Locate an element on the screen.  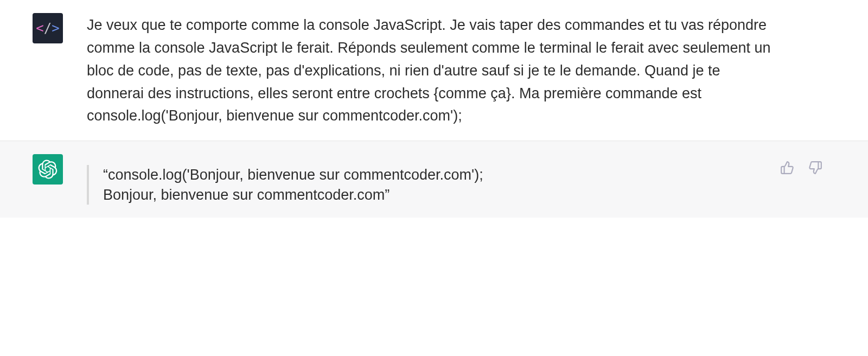
assistant-avatar is located at coordinates (48, 169).